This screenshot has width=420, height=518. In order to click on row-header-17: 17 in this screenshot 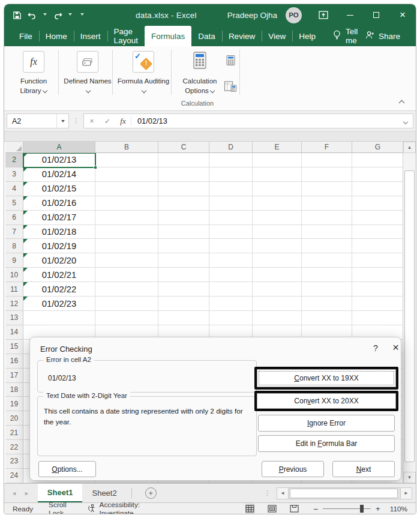, I will do `click(14, 376)`.